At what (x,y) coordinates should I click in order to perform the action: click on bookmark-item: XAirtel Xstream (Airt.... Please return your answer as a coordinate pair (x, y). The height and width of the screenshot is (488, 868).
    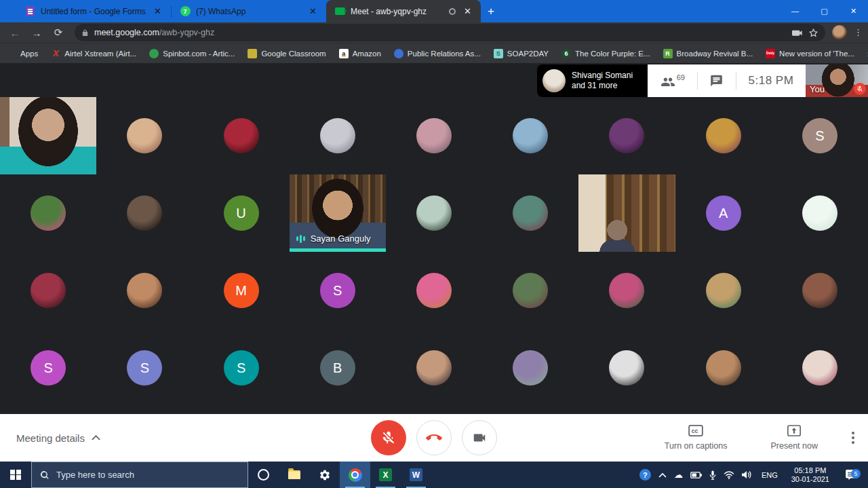
    Looking at the image, I should click on (94, 54).